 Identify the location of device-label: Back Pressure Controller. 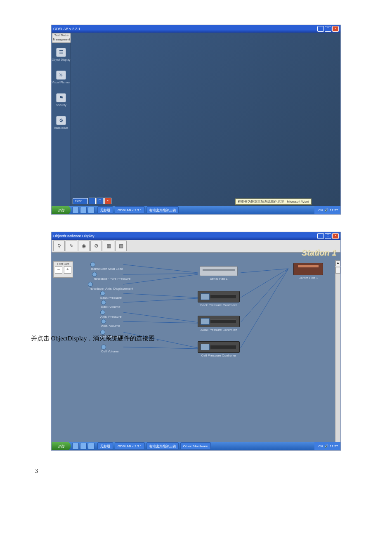
(219, 305).